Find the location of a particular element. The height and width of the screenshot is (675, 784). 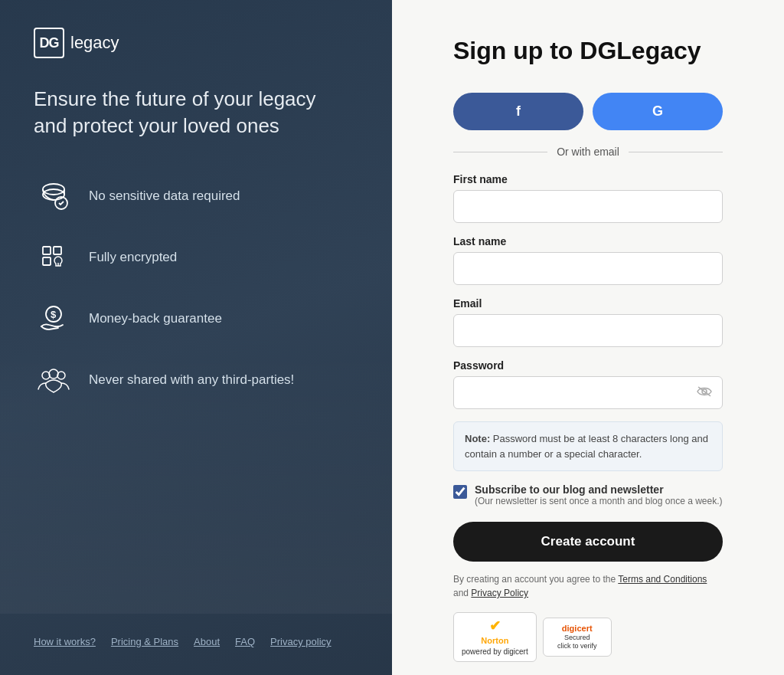

facebook-icon: f is located at coordinates (518, 112).